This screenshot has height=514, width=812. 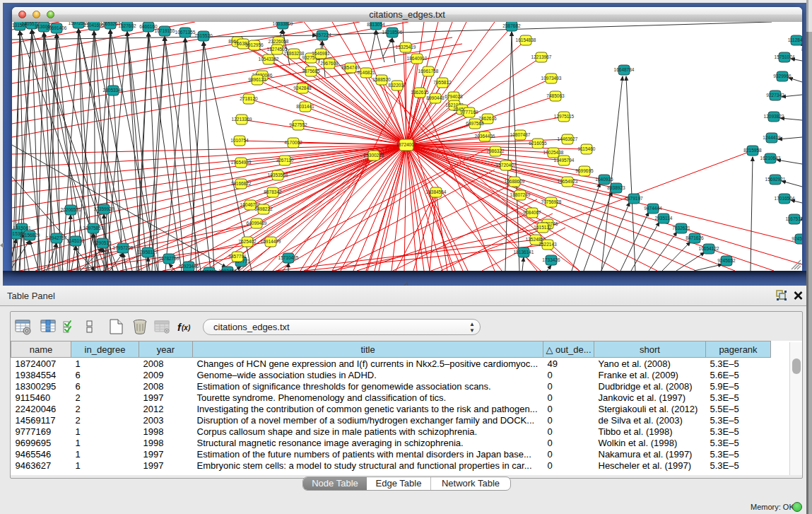 I want to click on svg-text: 1010754, so click(x=240, y=140).